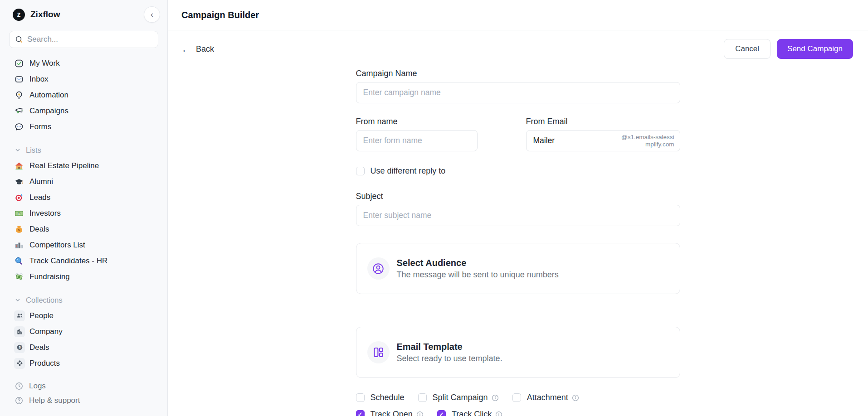 This screenshot has height=416, width=868. I want to click on from-email-value: Mailer, so click(544, 140).